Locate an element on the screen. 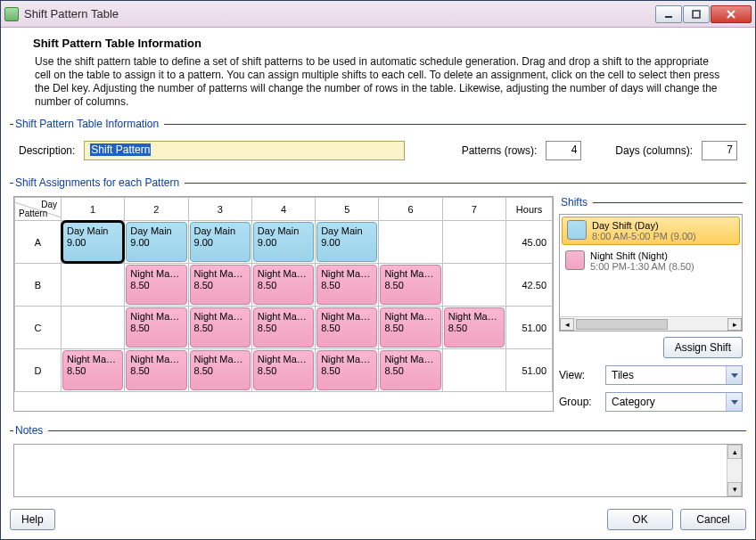 This screenshot has height=540, width=756. shift-subtitle: 5:00 PM-1:30 AM (8.50) is located at coordinates (642, 266).